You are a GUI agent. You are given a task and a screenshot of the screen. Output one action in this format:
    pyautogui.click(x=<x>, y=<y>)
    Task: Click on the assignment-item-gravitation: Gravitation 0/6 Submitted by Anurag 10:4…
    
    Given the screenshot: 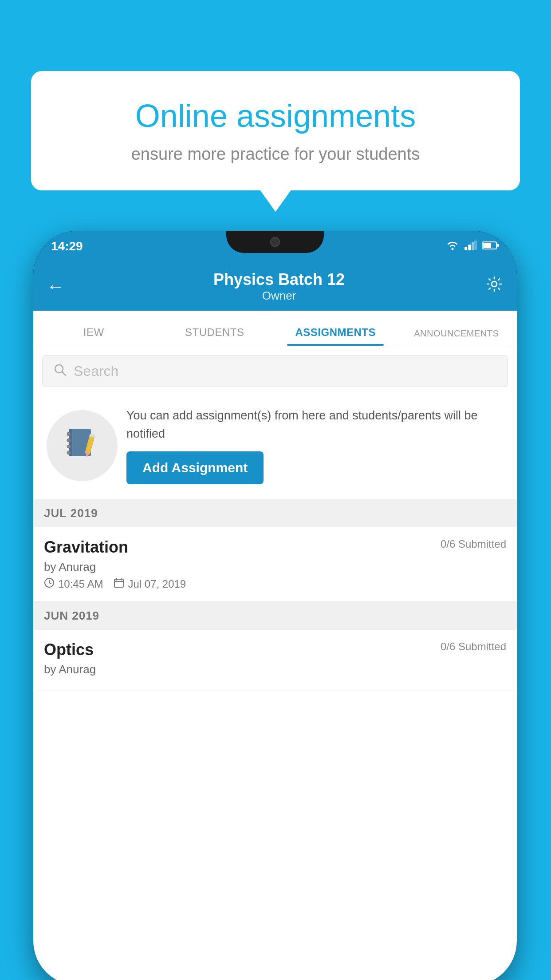 What is the action you would take?
    pyautogui.click(x=275, y=565)
    